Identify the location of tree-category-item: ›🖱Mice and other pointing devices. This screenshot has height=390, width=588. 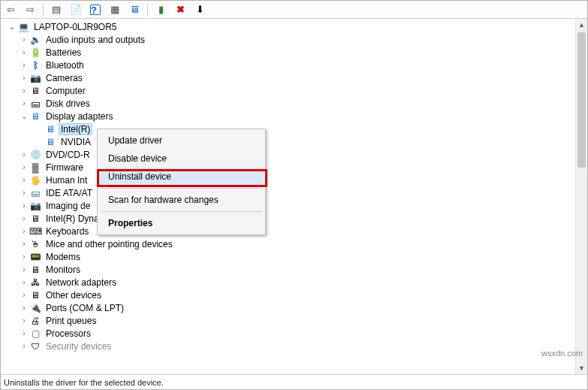
(290, 243).